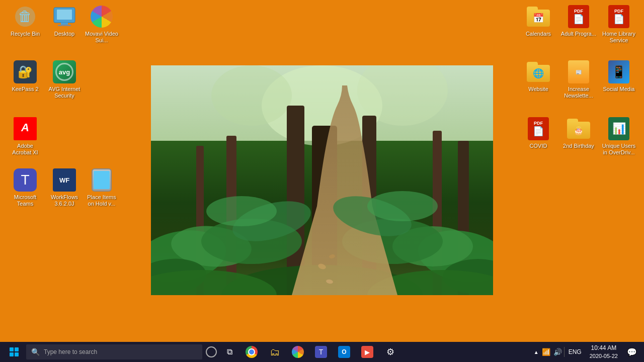 The image size is (644, 362). What do you see at coordinates (344, 352) in the screenshot?
I see `outlook-icon: O` at bounding box center [344, 352].